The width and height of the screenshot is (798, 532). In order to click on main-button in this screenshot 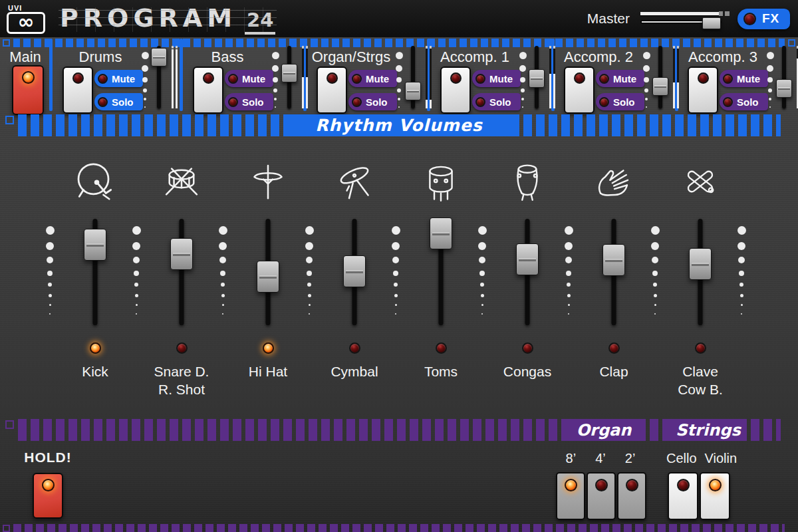, I will do `click(28, 90)`.